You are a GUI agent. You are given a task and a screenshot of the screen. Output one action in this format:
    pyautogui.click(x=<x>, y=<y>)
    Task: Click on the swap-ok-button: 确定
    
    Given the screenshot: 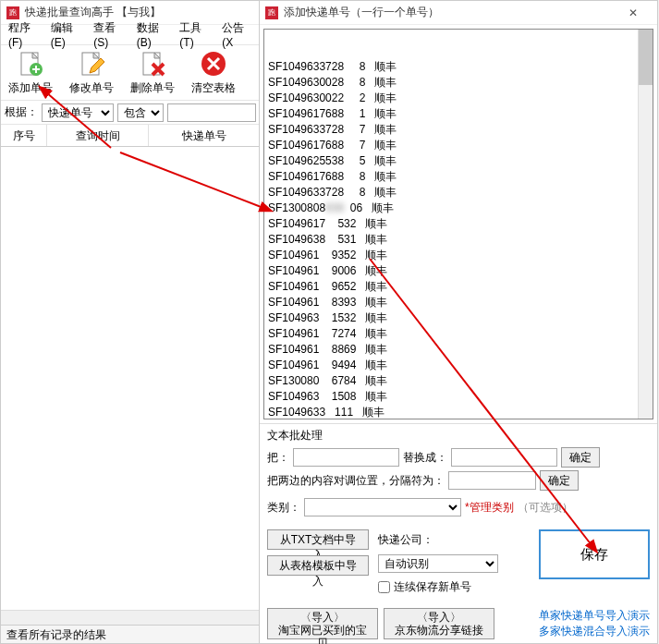 What is the action you would take?
    pyautogui.click(x=559, y=480)
    